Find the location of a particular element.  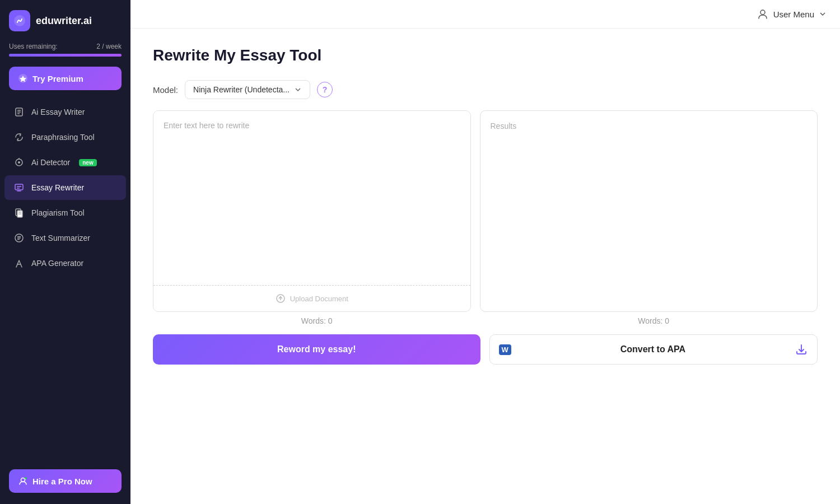

usage-label-text: Uses remaining: is located at coordinates (34, 46).